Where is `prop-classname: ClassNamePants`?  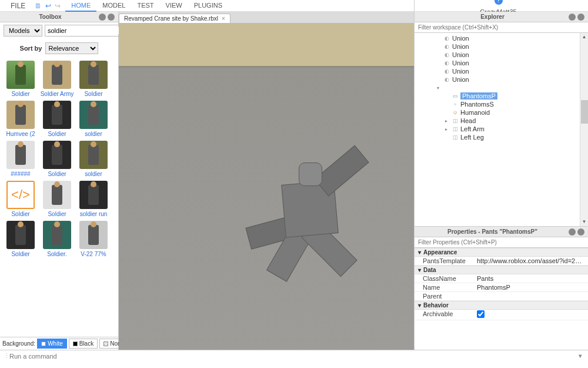
prop-classname: ClassNamePants is located at coordinates (501, 279).